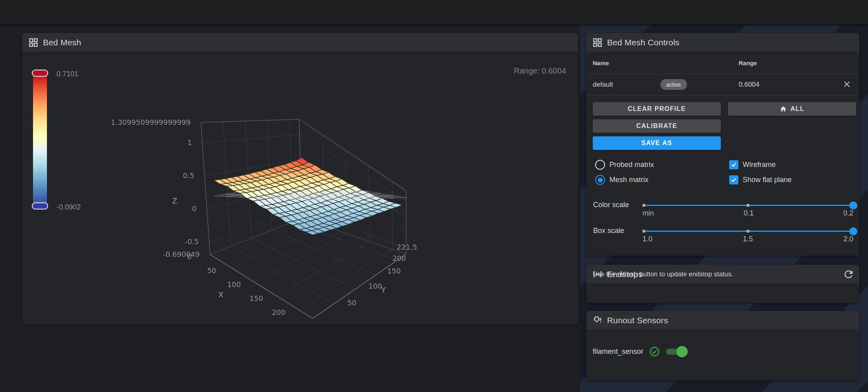 The image size is (868, 392). I want to click on checkbox-show-flat-plane-label: Show flat plane, so click(767, 180).